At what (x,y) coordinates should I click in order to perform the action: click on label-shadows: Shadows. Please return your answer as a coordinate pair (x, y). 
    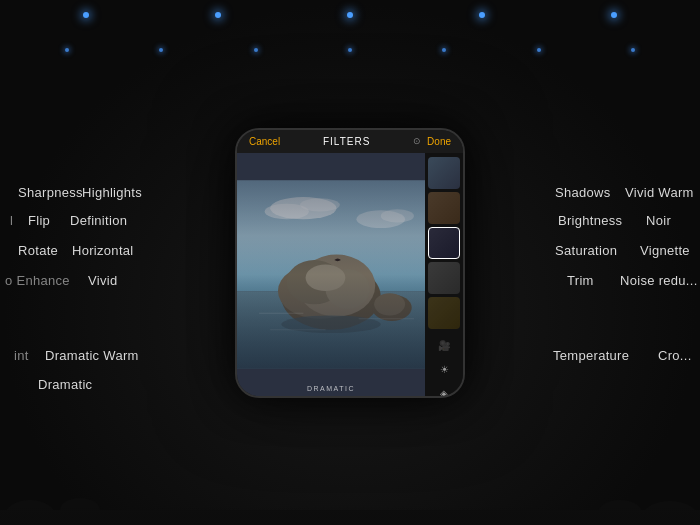
    Looking at the image, I should click on (583, 192).